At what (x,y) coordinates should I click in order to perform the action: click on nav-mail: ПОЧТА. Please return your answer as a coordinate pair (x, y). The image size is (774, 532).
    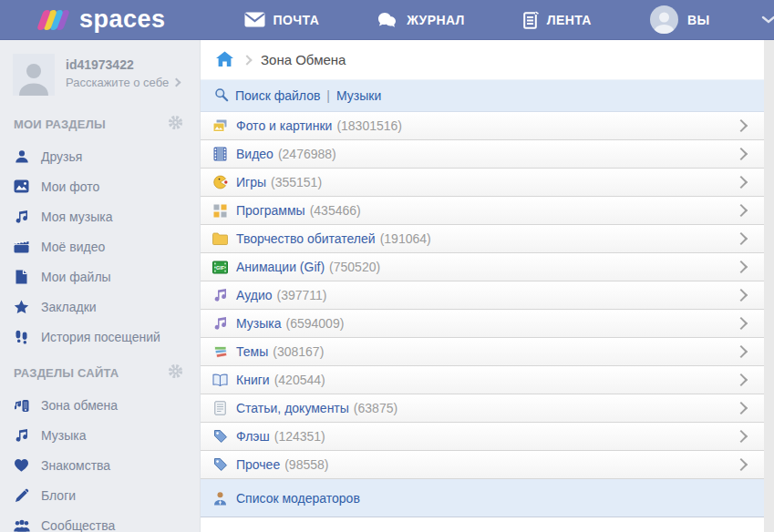
    Looking at the image, I should click on (283, 20).